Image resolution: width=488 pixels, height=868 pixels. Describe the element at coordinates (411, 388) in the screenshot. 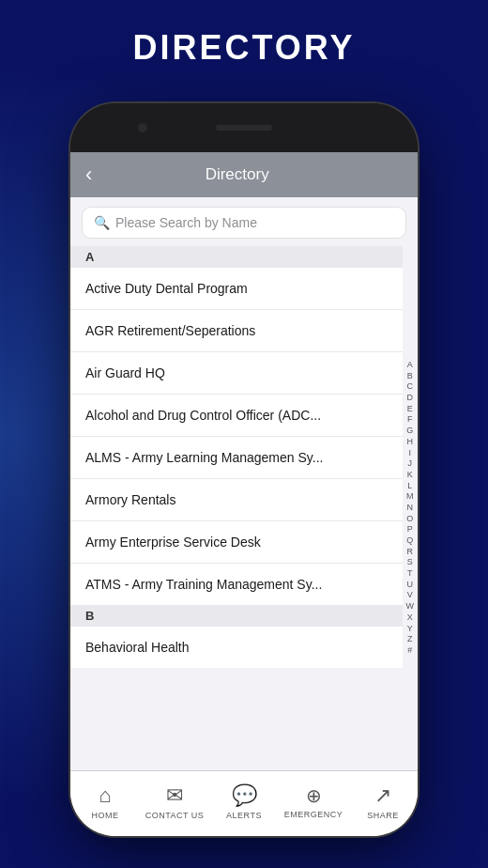

I see `alpha-c: C` at that location.